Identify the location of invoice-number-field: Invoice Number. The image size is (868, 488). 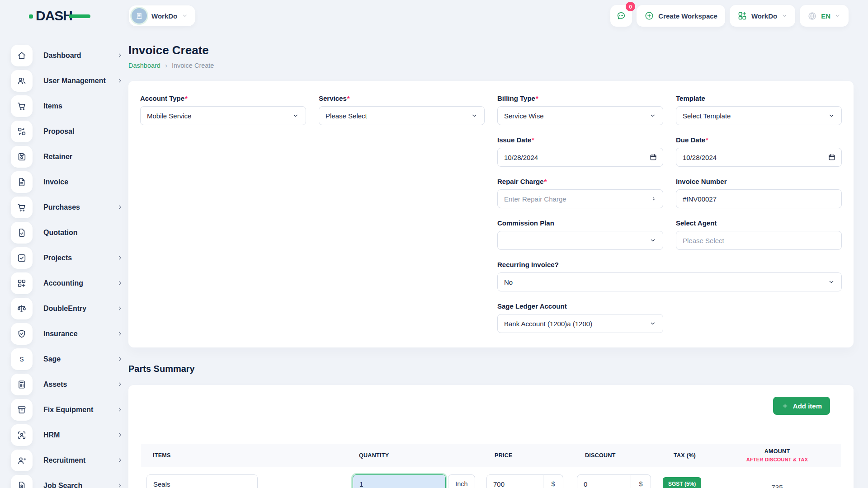
(759, 193).